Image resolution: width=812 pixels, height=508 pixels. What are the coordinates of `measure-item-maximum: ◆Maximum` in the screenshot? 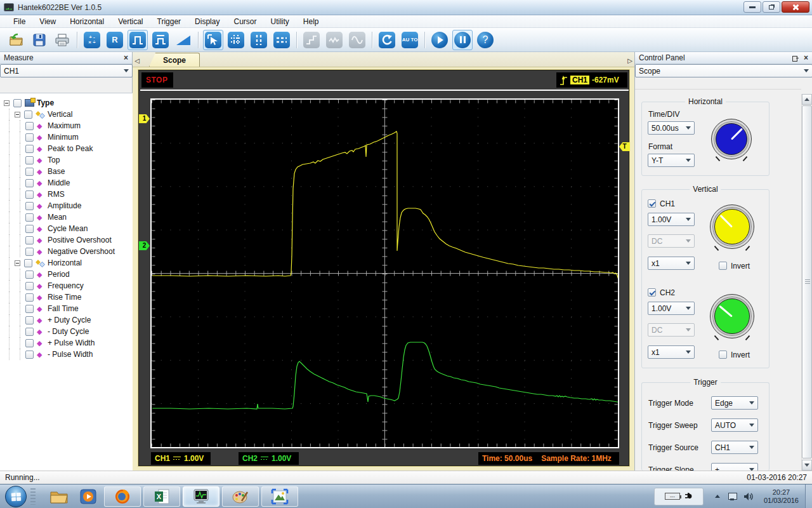 It's located at (66, 126).